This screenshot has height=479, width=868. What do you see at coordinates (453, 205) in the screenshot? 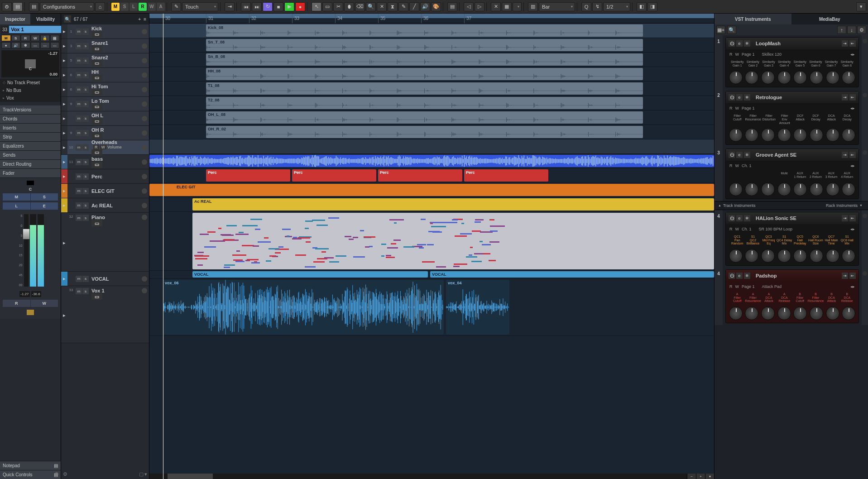
I see `folder-clip: Ac REAL` at bounding box center [453, 205].